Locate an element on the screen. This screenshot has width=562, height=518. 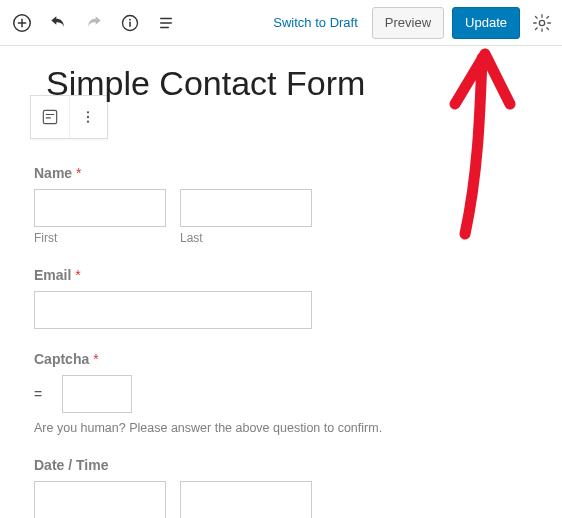
info-button is located at coordinates (130, 23).